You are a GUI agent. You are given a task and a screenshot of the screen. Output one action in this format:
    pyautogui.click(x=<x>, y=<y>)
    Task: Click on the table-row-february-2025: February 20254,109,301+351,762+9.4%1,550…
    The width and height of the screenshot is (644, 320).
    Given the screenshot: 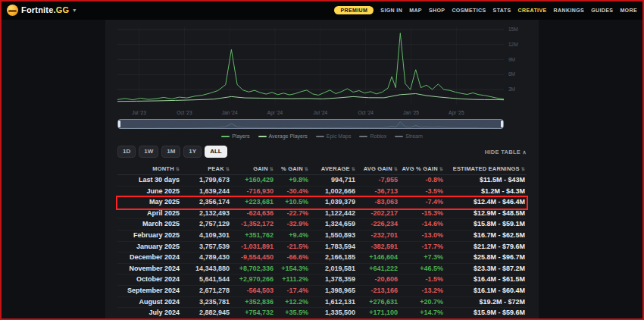 What is the action you would take?
    pyautogui.click(x=322, y=237)
    